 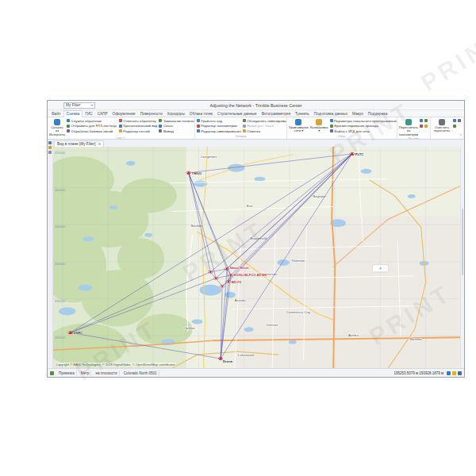 What do you see at coordinates (176, 114) in the screenshot?
I see `ribbon-tab-Коридоры: Коридоры` at bounding box center [176, 114].